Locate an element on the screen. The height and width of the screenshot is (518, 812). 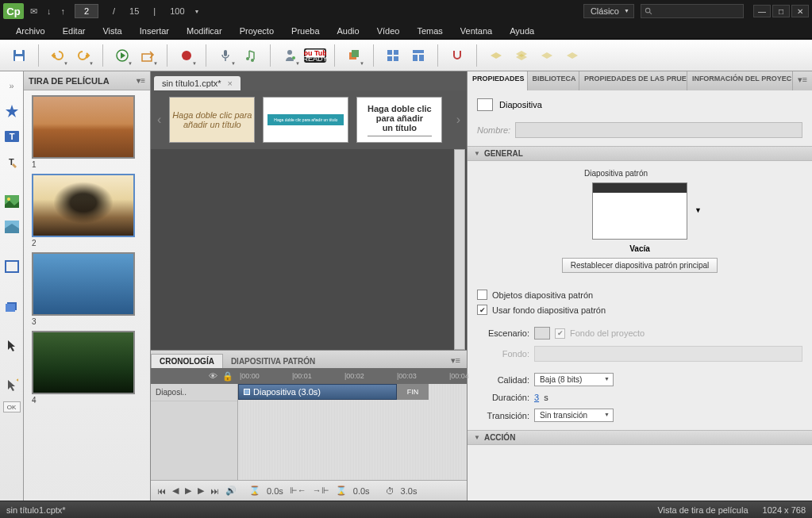
section-general: GENERAL is located at coordinates (640, 154).